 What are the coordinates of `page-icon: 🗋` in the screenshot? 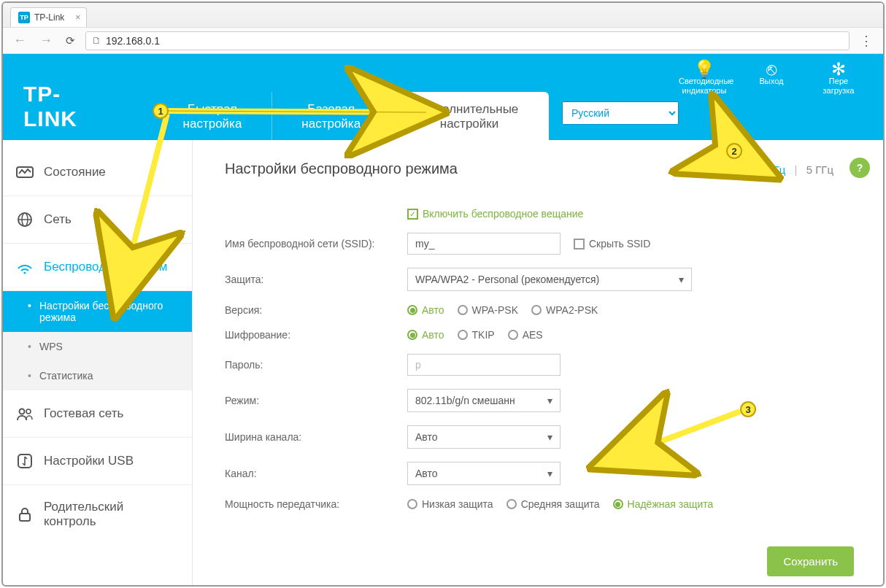 It's located at (96, 41).